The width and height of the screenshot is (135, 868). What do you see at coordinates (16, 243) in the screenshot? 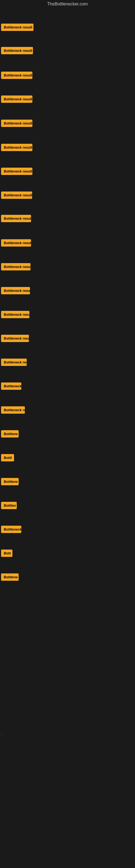
I see `bottleneck-badge-10: Bottleneck result` at bounding box center [16, 243].